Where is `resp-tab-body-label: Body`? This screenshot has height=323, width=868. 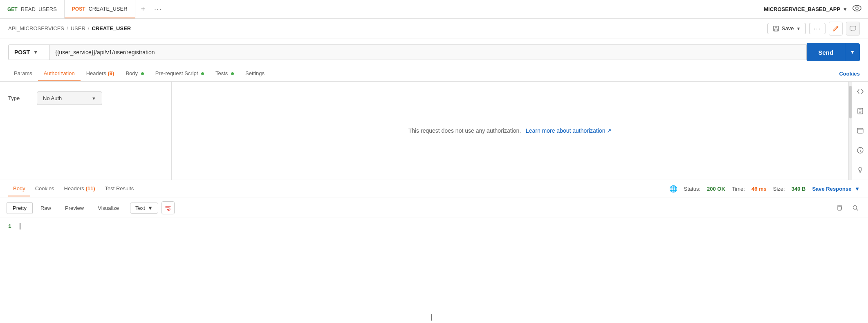
resp-tab-body-label: Body is located at coordinates (19, 189).